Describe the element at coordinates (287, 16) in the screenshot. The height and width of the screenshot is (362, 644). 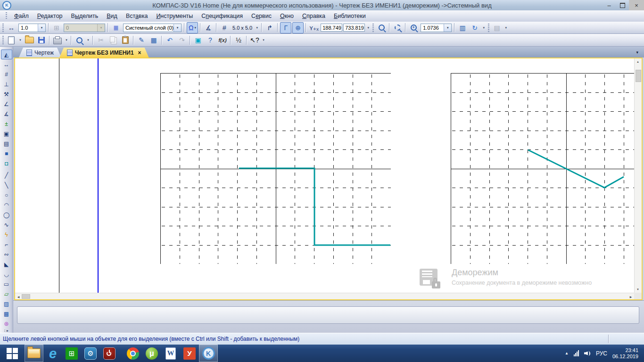
I see `menu-item-Окно: Окно` at that location.